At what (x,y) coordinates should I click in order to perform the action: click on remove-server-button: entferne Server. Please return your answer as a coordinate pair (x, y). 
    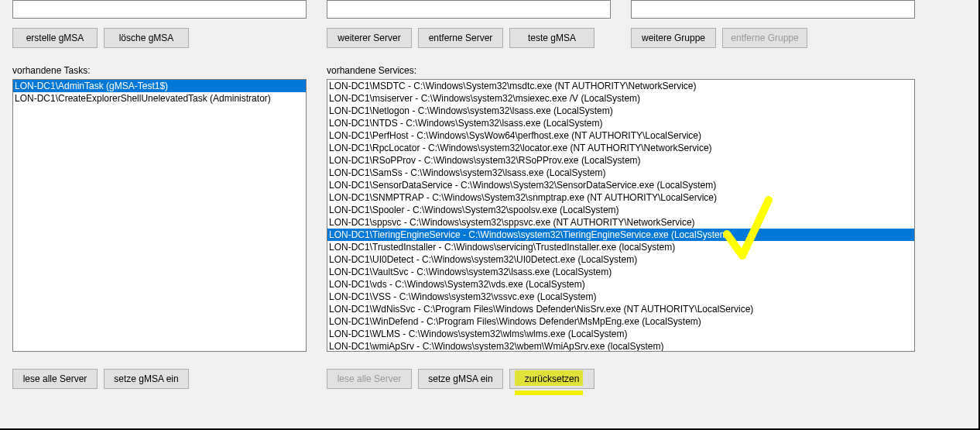
    Looking at the image, I should click on (461, 38).